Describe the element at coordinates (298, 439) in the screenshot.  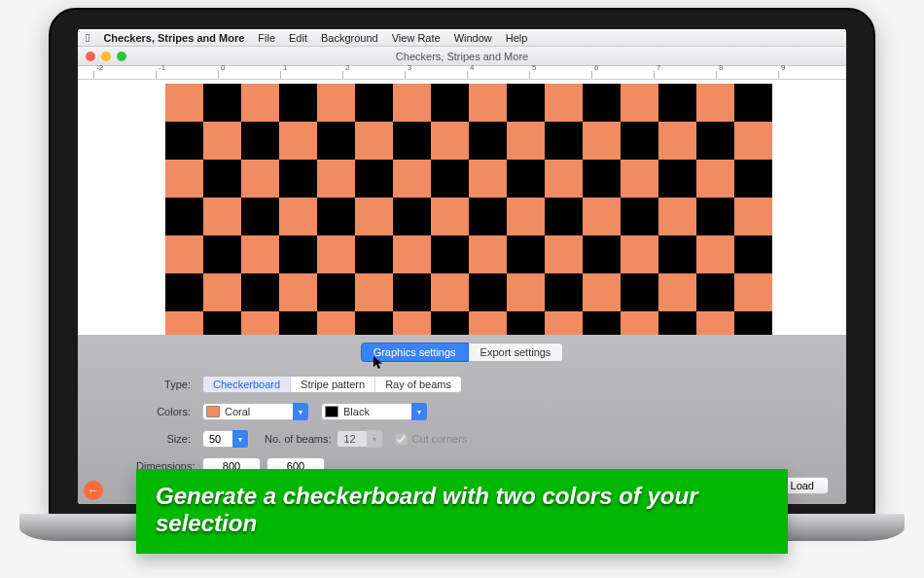
I see `beams-label: No. of beams:` at that location.